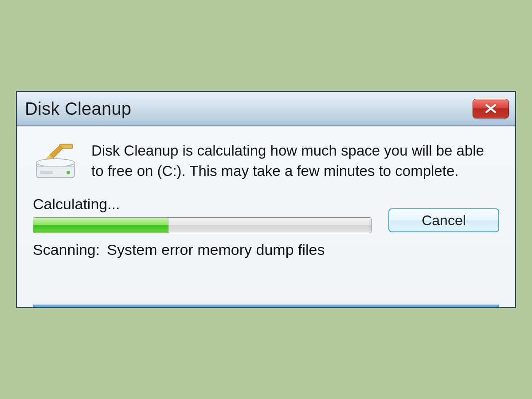 The width and height of the screenshot is (532, 399). What do you see at coordinates (266, 306) in the screenshot?
I see `bottom-accent-line` at bounding box center [266, 306].